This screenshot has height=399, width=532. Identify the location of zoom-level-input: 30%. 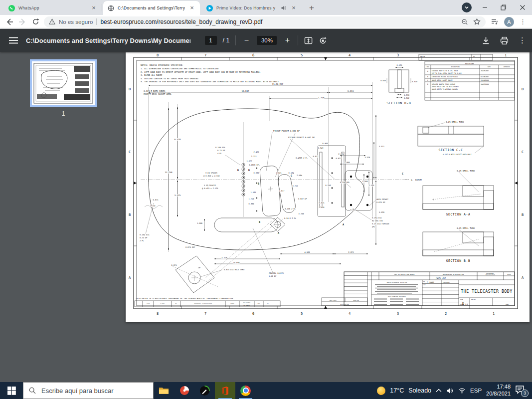
(267, 40).